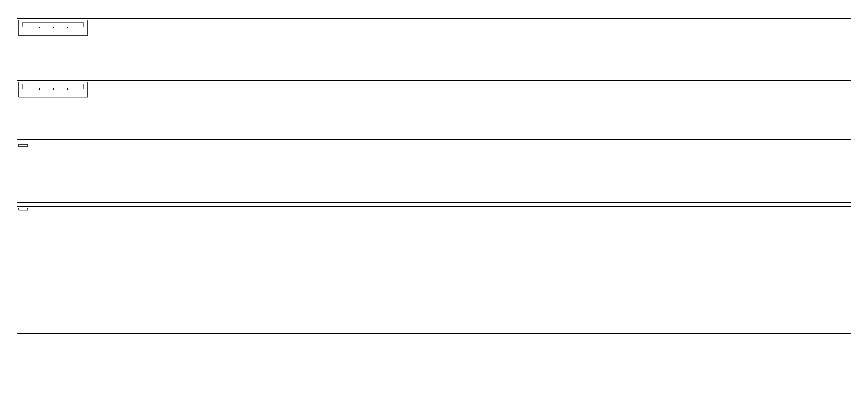 The image size is (868, 410). I want to click on depth-variation-lineplot, so click(90, 311).